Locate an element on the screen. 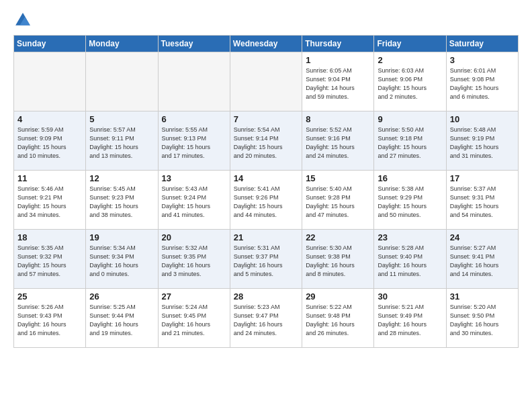  day-info: Sunrise: 5:35 AM Sunset: 9:32 PM Dayligh… is located at coordinates (50, 261).